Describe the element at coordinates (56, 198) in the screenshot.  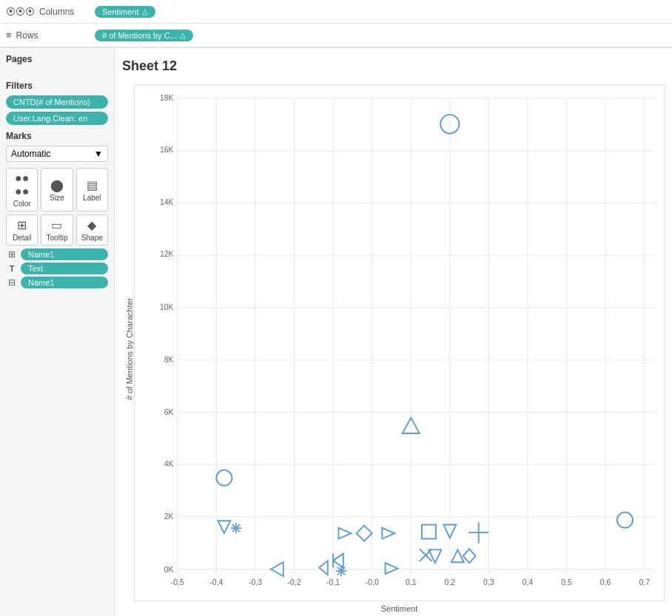
I see `marks-size-label: Size` at that location.